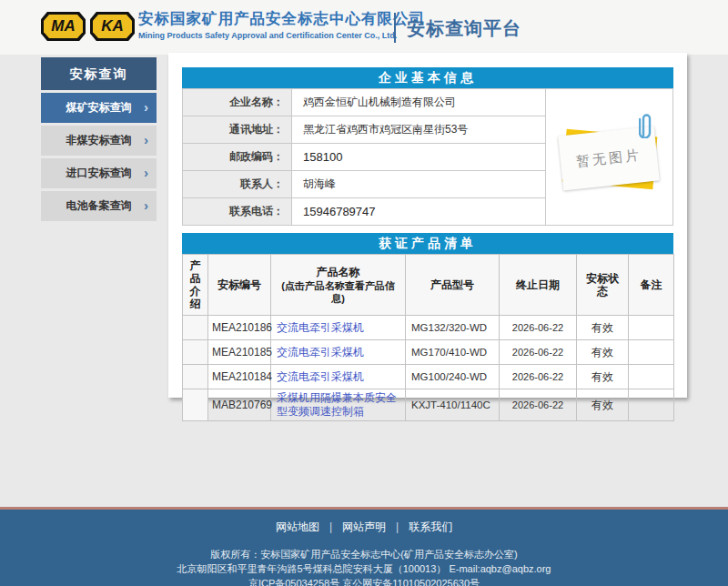 This screenshot has width=728, height=586. I want to click on sidebar-item-label: 非煤安标查询, so click(99, 140).